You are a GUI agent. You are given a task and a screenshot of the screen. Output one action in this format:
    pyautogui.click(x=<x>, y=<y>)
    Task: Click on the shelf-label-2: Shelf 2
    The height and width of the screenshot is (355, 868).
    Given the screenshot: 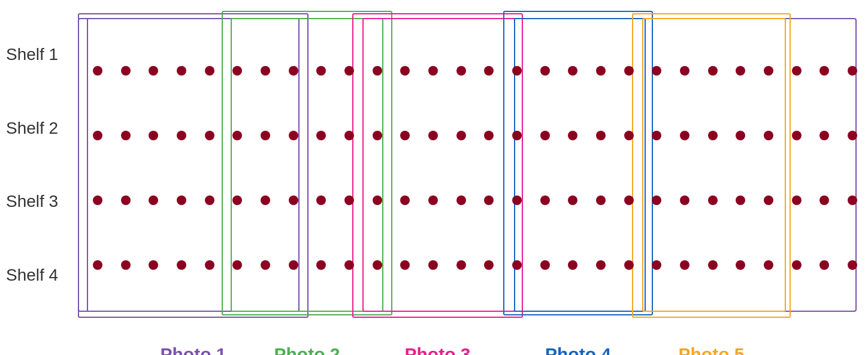 What is the action you would take?
    pyautogui.click(x=32, y=128)
    